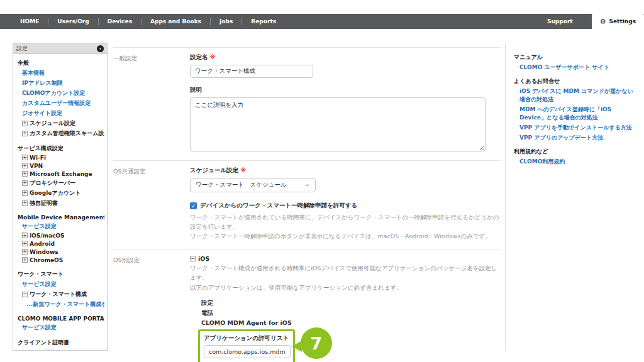  I want to click on sidebar-item-ip-restriction: IPアドレス制限, so click(60, 83).